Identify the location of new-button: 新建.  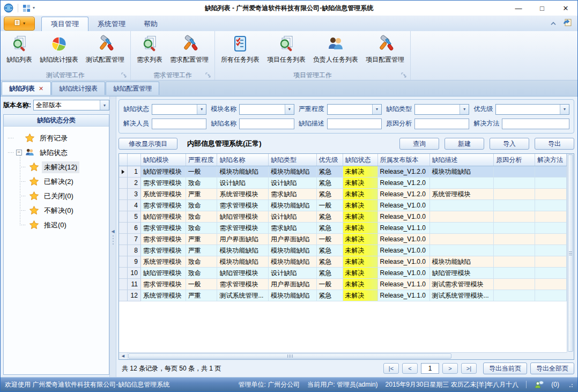
(464, 144).